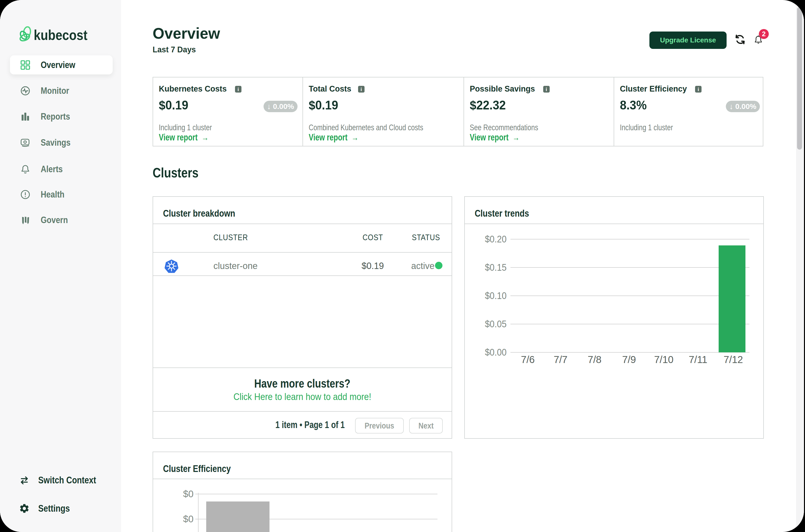 The image size is (805, 532). I want to click on svg-text: 7/7, so click(560, 360).